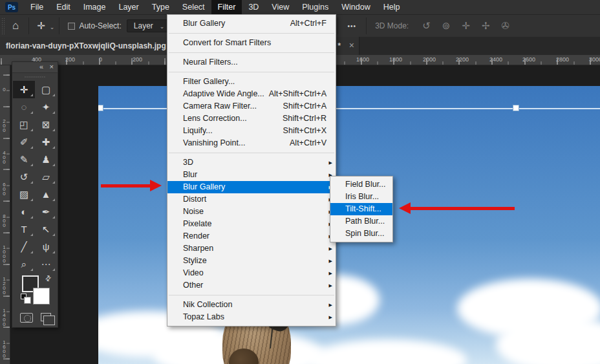 The height and width of the screenshot is (364, 600). Describe the element at coordinates (361, 209) in the screenshot. I see `submenu-item: Tilt-Shift...` at that location.